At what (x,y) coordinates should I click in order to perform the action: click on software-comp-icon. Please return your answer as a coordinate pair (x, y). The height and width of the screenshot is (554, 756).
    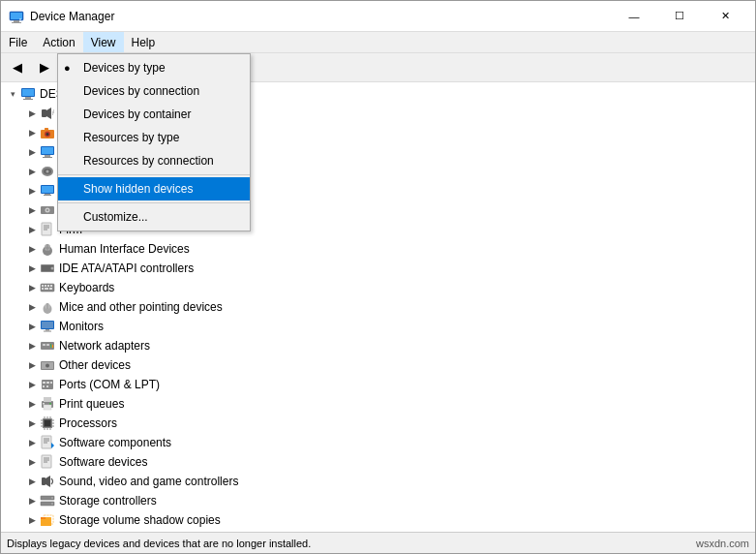
    Looking at the image, I should click on (47, 443).